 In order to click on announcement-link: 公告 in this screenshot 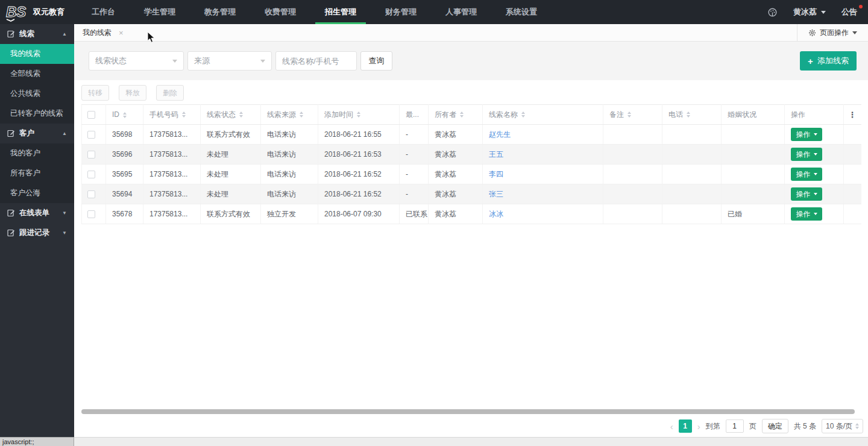, I will do `click(849, 12)`.